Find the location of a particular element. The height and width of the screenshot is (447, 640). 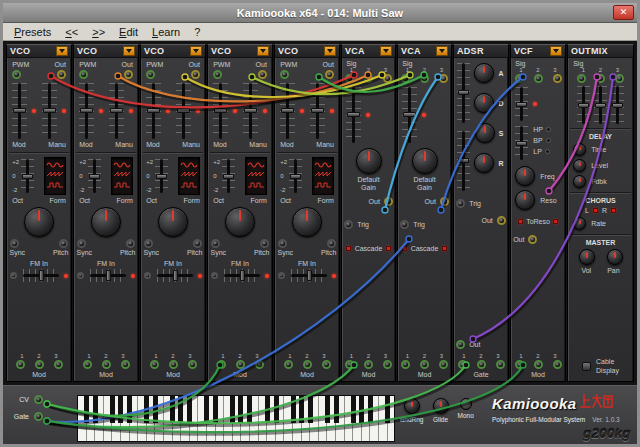

cutoff-mod-slider is located at coordinates (522, 104).